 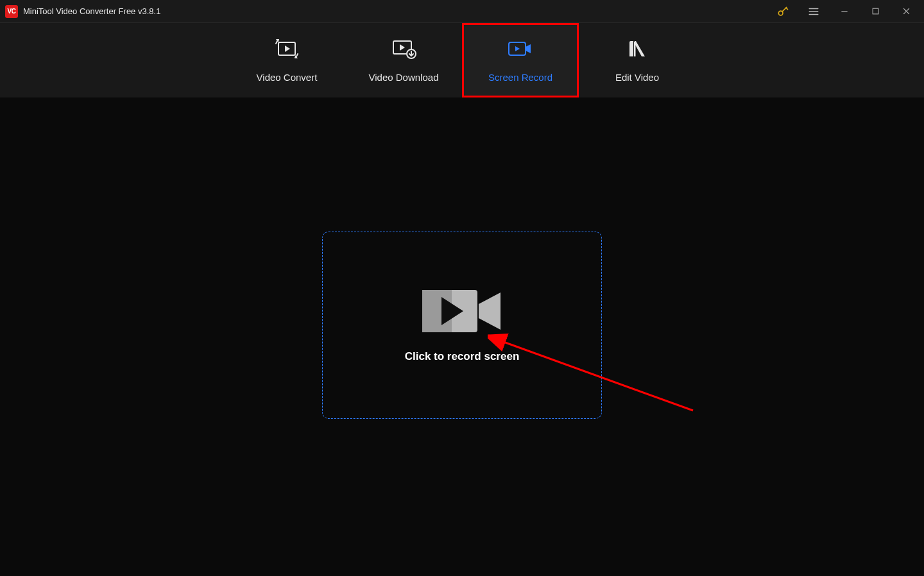 What do you see at coordinates (637, 49) in the screenshot?
I see `edit-video-icon` at bounding box center [637, 49].